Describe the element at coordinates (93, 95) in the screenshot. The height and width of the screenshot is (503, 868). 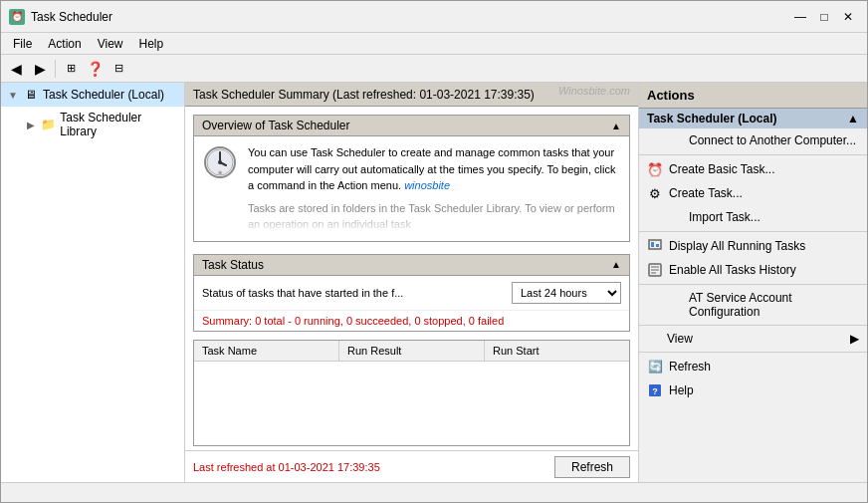
I see `tree-item-local: ▼ 🖥 Task Scheduler (Local)` at that location.